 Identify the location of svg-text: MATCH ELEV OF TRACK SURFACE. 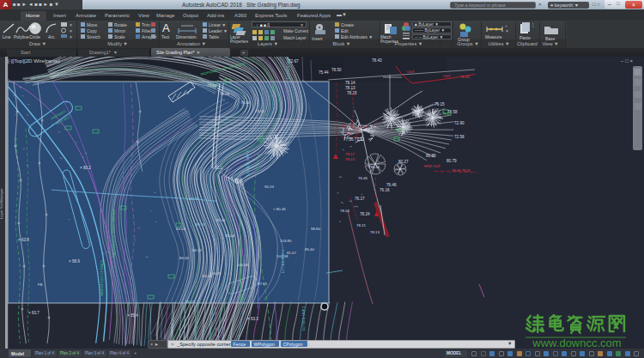
(114, 234).